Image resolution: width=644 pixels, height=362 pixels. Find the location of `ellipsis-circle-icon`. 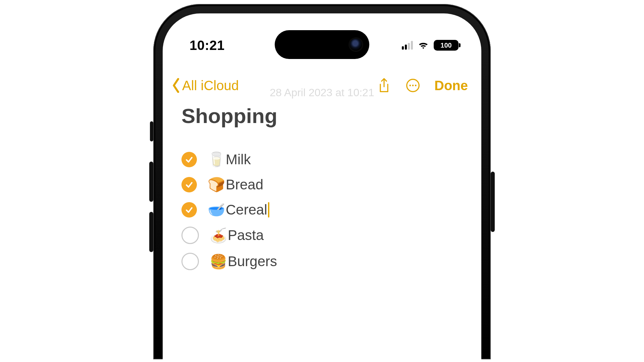

ellipsis-circle-icon is located at coordinates (413, 85).